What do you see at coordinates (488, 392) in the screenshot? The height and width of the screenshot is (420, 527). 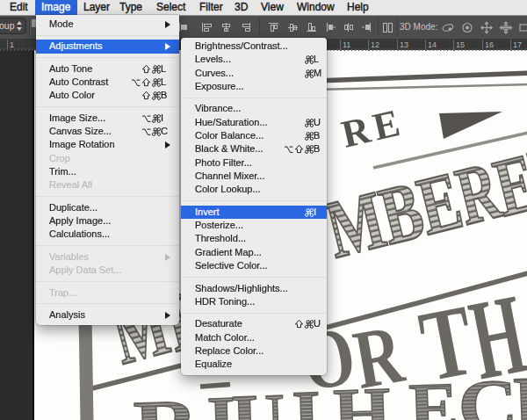 I see `svg-text: C` at bounding box center [488, 392].